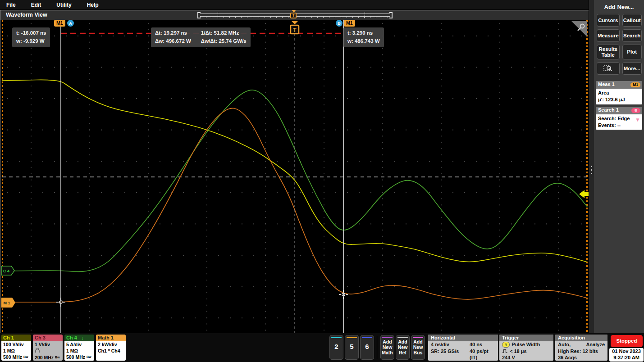 This screenshot has height=362, width=644. What do you see at coordinates (364, 37) in the screenshot?
I see `cursor-b-readout: t: 3.290 ns w: 486.743 W` at bounding box center [364, 37].